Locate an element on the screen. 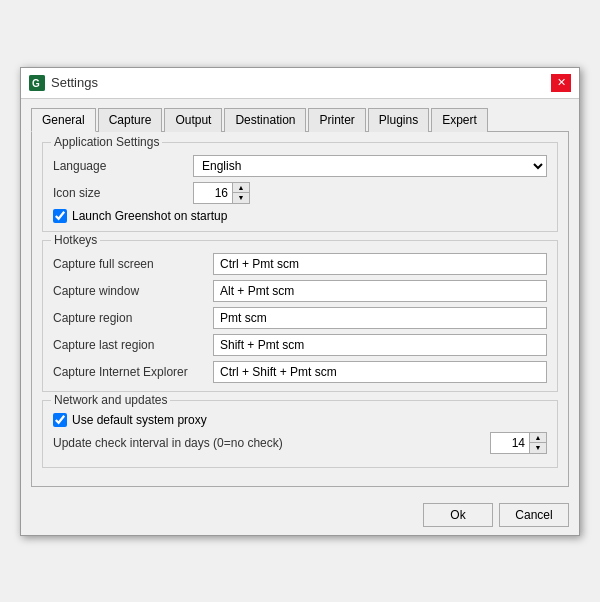  language-select: English is located at coordinates (370, 166).